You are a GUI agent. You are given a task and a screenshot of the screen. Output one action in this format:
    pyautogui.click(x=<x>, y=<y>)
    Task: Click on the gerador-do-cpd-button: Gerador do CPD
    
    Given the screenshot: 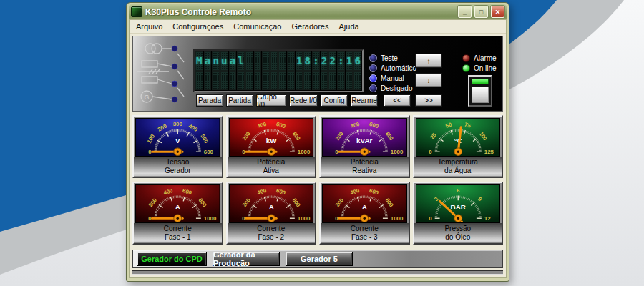 What is the action you would take?
    pyautogui.click(x=172, y=259)
    